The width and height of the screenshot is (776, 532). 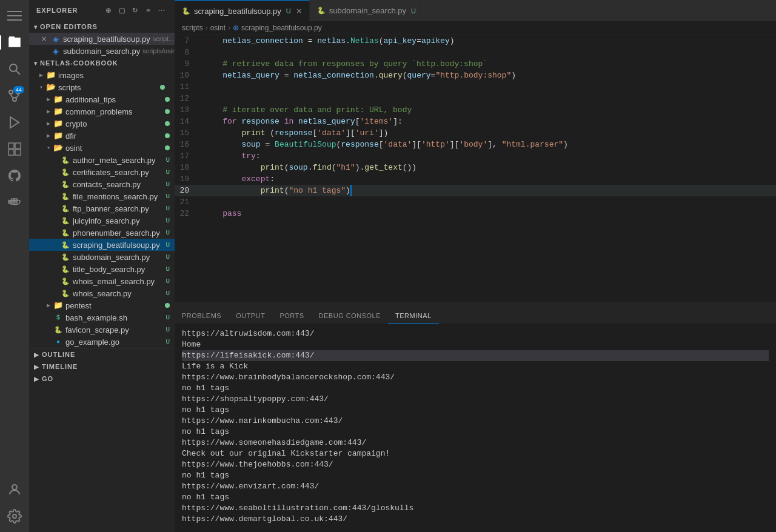 I want to click on tab-py-icon: 🐍, so click(x=186, y=11).